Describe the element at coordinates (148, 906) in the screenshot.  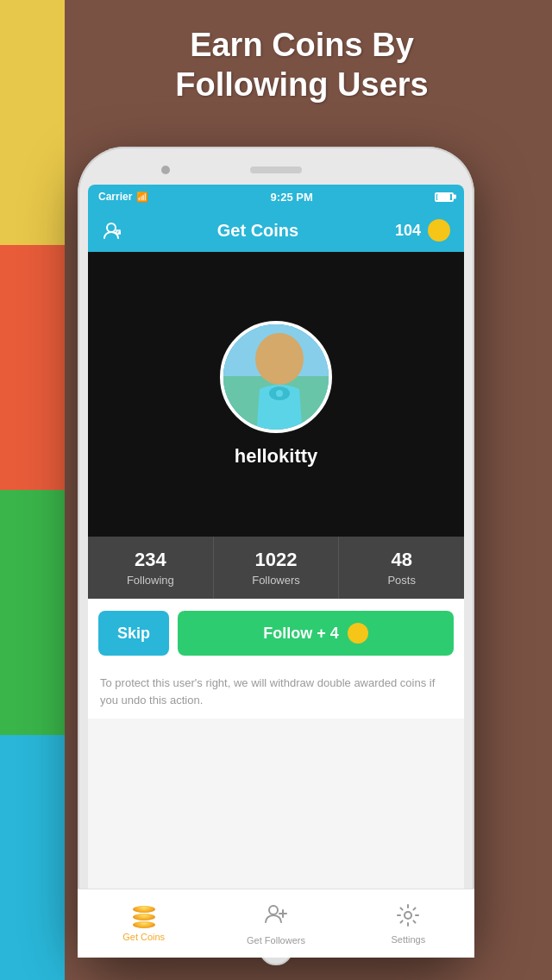
I see `tab-get-coins: Get Coins` at that location.